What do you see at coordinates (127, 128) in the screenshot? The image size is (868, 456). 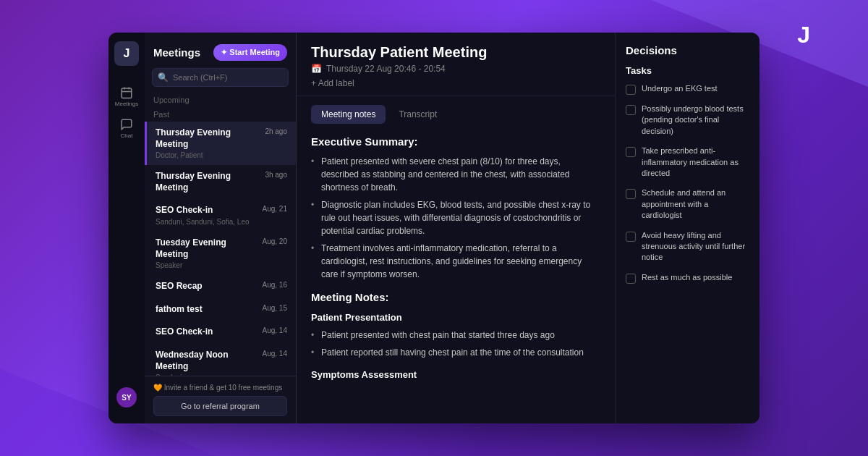 I see `sidebar-item-chat: Chat` at bounding box center [127, 128].